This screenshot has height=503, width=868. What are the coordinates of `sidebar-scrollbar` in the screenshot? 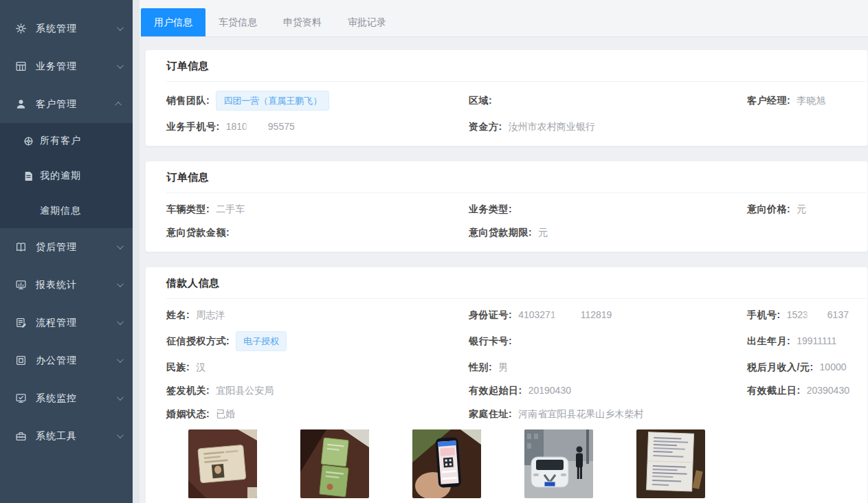 It's located at (136, 252).